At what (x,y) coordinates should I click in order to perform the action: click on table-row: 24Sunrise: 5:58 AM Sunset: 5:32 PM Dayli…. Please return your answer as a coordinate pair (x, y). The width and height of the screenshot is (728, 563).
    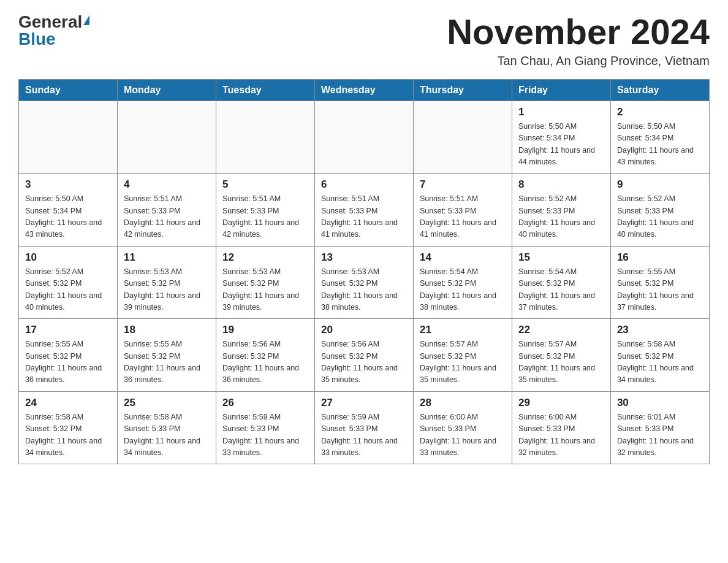
    Looking at the image, I should click on (69, 428).